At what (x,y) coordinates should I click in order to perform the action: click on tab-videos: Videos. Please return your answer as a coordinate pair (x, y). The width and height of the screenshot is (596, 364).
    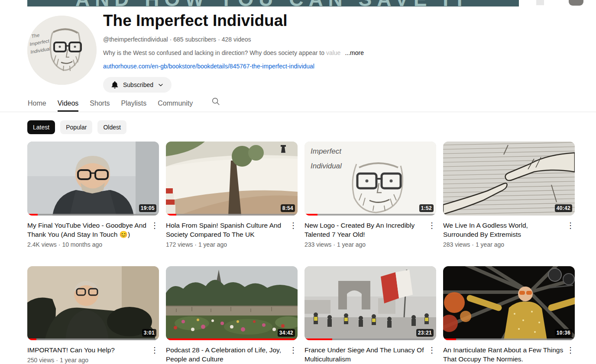
    Looking at the image, I should click on (68, 104).